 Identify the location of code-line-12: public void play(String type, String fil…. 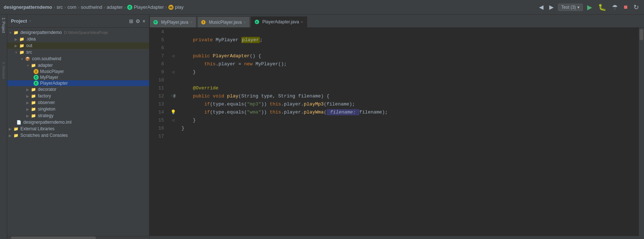
(409, 96).